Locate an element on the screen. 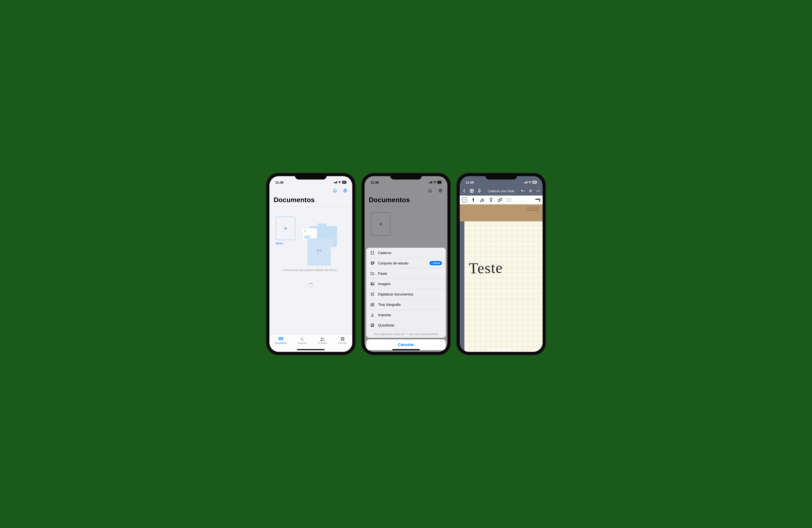  illustration: u u⌣ is located at coordinates (315, 241).